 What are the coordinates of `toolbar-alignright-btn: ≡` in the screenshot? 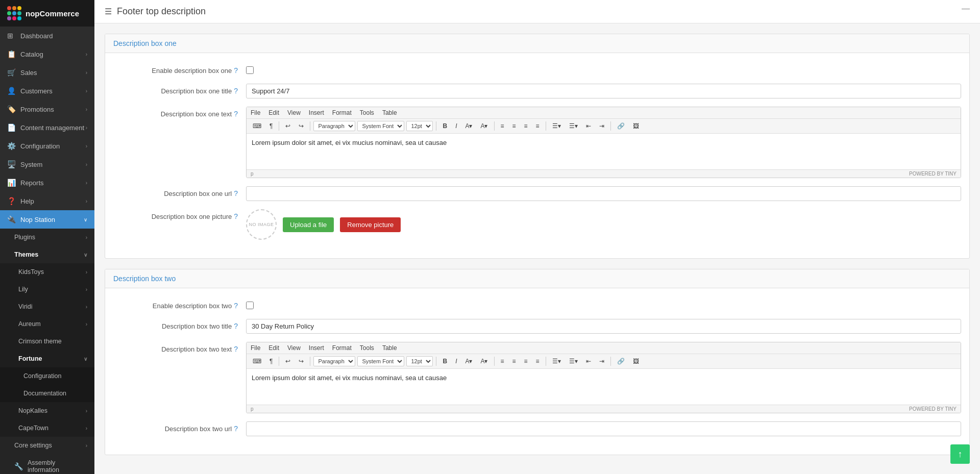 It's located at (526, 126).